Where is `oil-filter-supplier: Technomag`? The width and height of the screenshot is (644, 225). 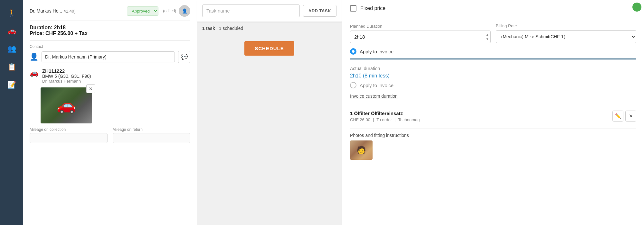 oil-filter-supplier: Technomag is located at coordinates (409, 120).